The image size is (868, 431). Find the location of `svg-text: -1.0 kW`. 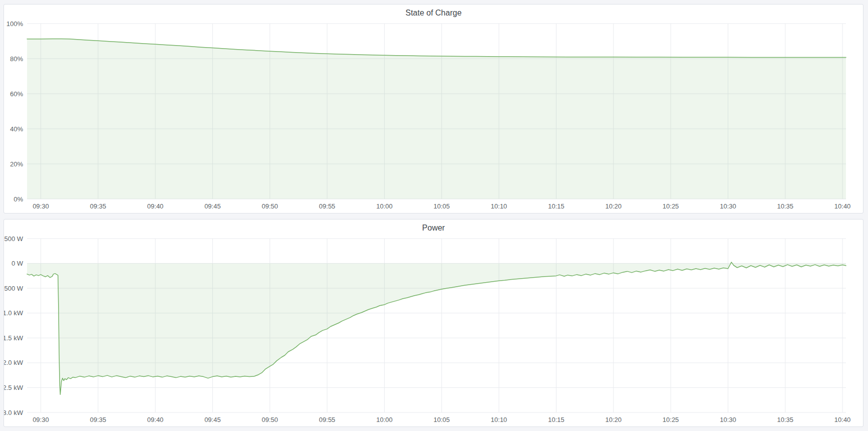

svg-text: -1.0 kW is located at coordinates (14, 313).